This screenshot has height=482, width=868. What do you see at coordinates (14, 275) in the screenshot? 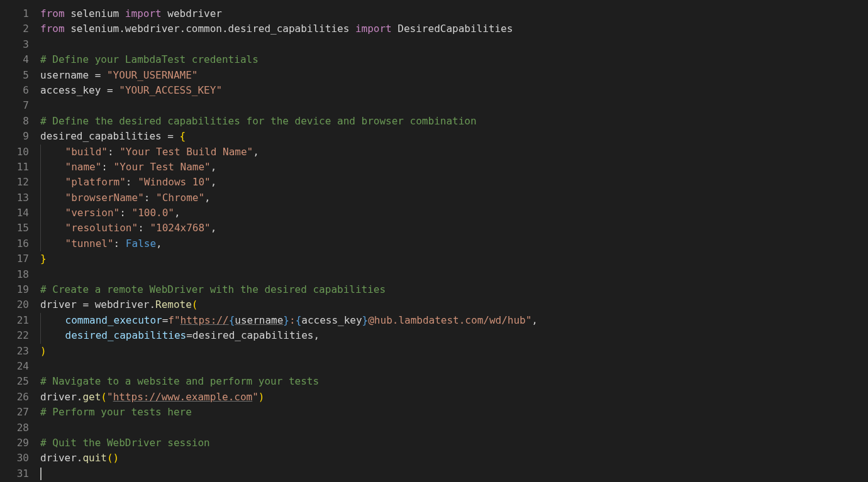
I see `line-number: 18` at bounding box center [14, 275].